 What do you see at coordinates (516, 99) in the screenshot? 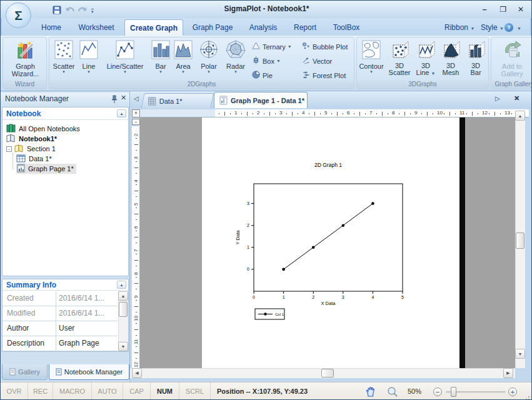
I see `close-document-button: ✕` at bounding box center [516, 99].